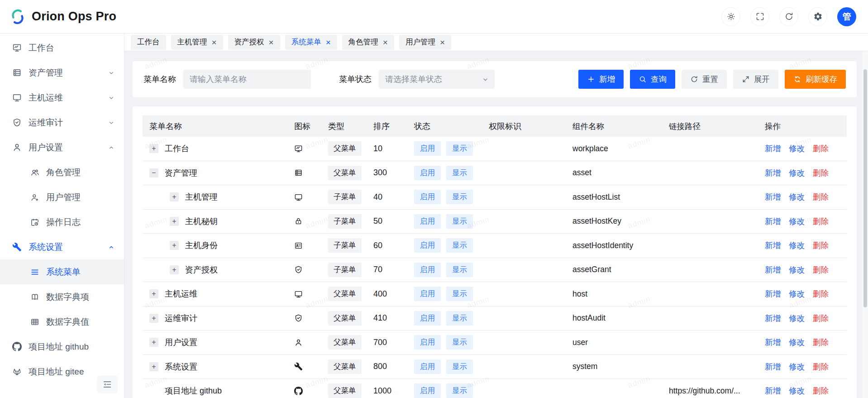  Describe the element at coordinates (452, 245) in the screenshot. I see `cell-menu-status: 启用显示` at that location.